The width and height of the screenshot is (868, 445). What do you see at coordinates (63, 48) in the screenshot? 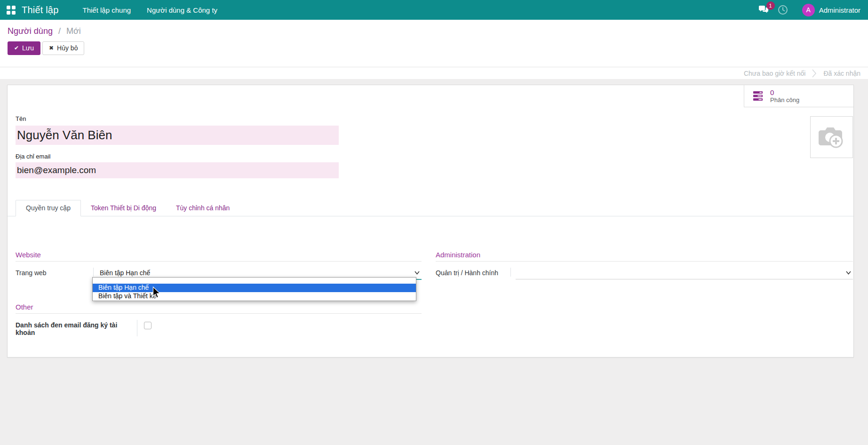
I see `discard-button: ✖Hủy bỏ` at bounding box center [63, 48].